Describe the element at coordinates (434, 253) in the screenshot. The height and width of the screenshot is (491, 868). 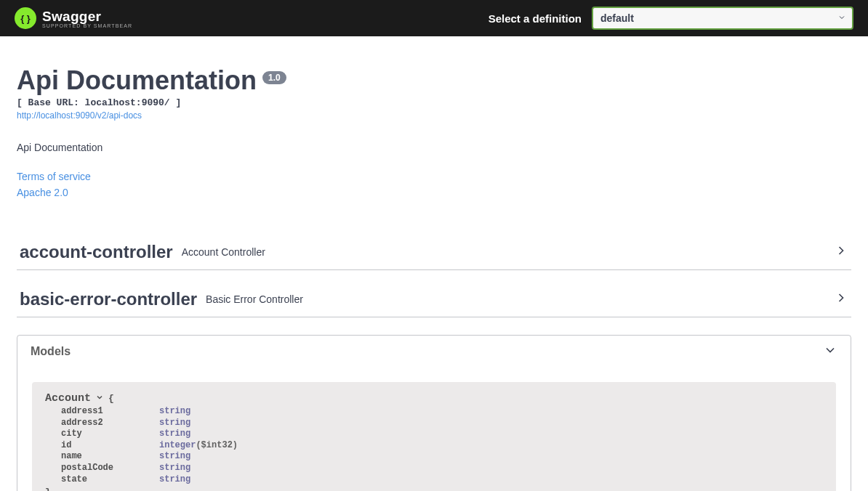
I see `tag-account-controller: account-controller Account Controller` at that location.